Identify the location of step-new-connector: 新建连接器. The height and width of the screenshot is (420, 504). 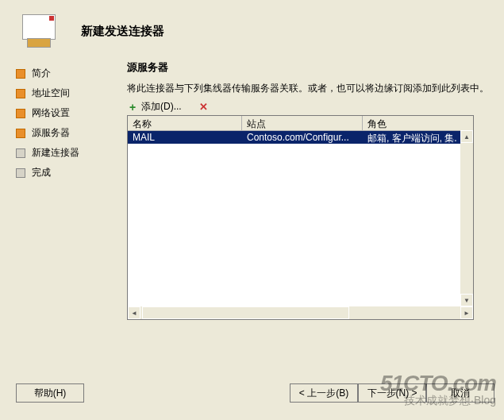
(71, 152).